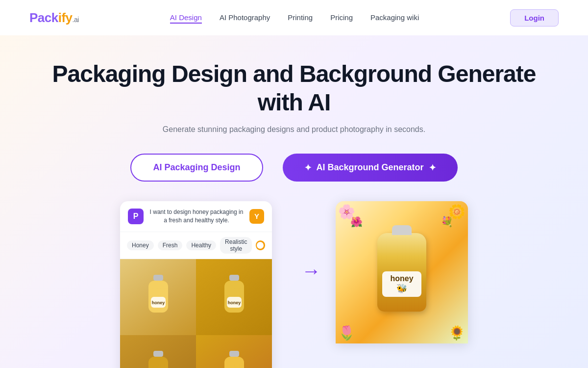 This screenshot has width=588, height=368. Describe the element at coordinates (234, 359) in the screenshot. I see `honey-bottle-4: honey` at that location.